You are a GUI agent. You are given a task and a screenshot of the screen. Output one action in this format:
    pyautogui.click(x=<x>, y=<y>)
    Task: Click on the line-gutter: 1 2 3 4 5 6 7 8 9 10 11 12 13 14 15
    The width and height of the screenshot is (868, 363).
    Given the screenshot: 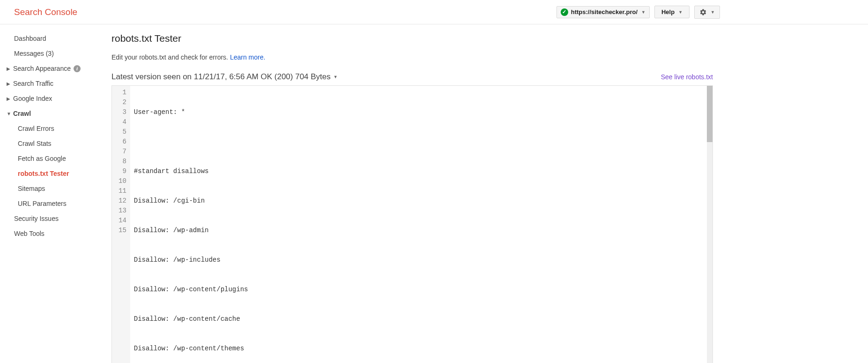 What is the action you would take?
    pyautogui.click(x=121, y=224)
    